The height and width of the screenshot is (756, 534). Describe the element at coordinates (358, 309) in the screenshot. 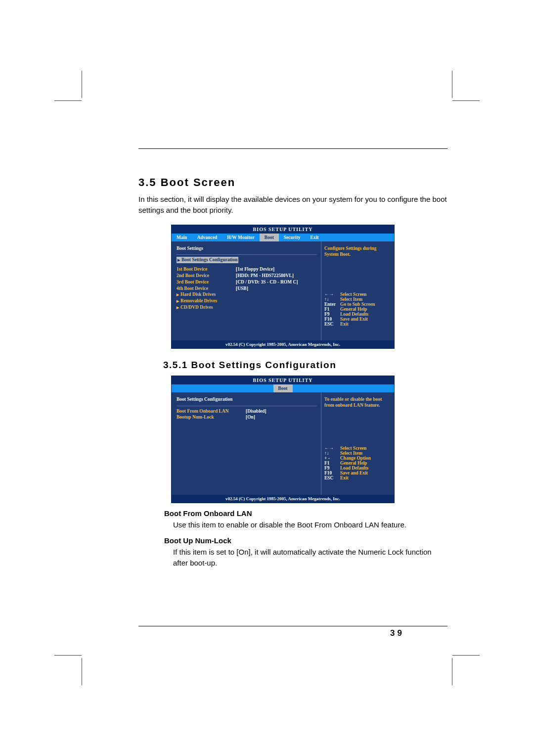

I see `bios-key-legend: ←→Select Screen ↑↓Select Item EnterGo to…` at that location.